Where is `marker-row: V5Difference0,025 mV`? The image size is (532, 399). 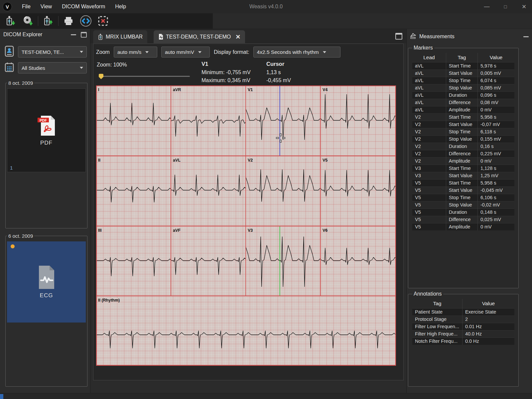
marker-row: V5Difference0,025 mV is located at coordinates (464, 219).